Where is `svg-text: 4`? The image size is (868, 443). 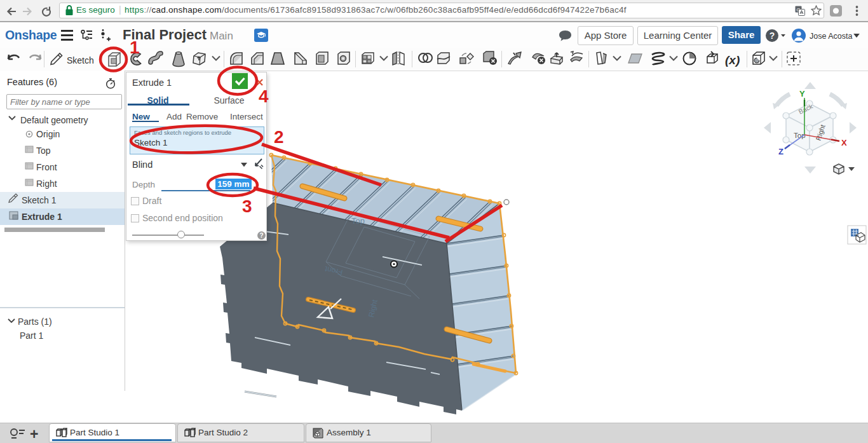
svg-text: 4 is located at coordinates (264, 97).